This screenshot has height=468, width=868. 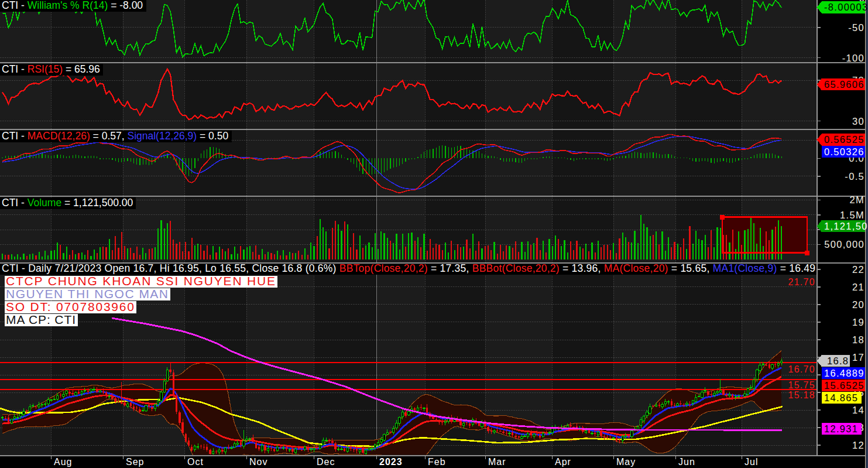 What do you see at coordinates (259, 462) in the screenshot?
I see `svg-text: Nov` at bounding box center [259, 462].